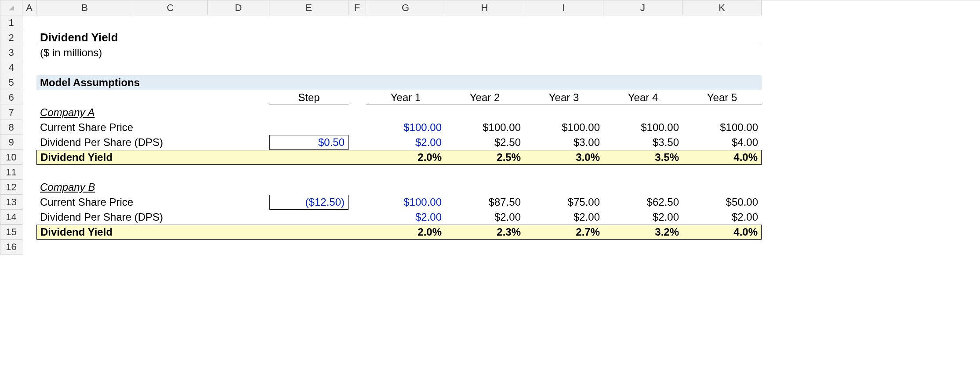  Describe the element at coordinates (29, 23) in the screenshot. I see `cell-A1` at that location.